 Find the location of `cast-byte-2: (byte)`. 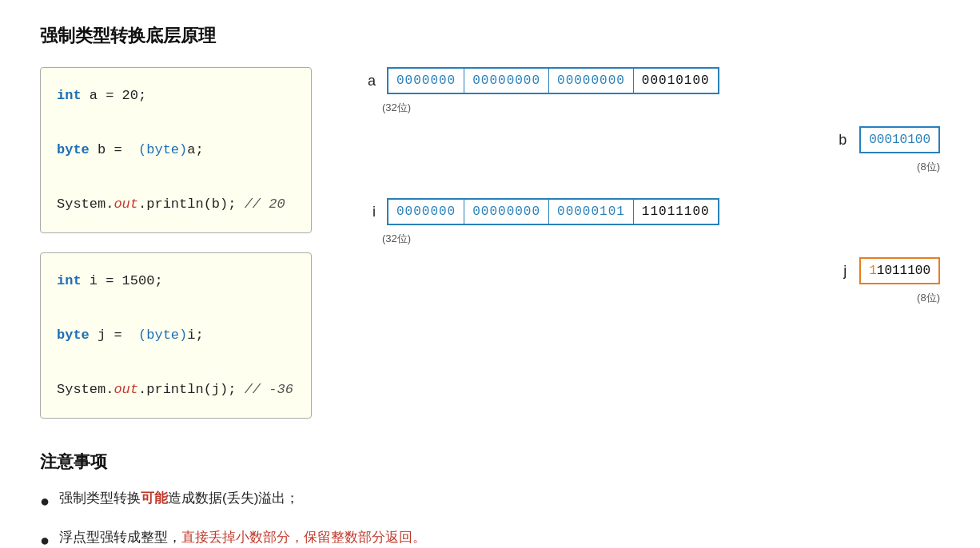

cast-byte-2: (byte) is located at coordinates (163, 336).